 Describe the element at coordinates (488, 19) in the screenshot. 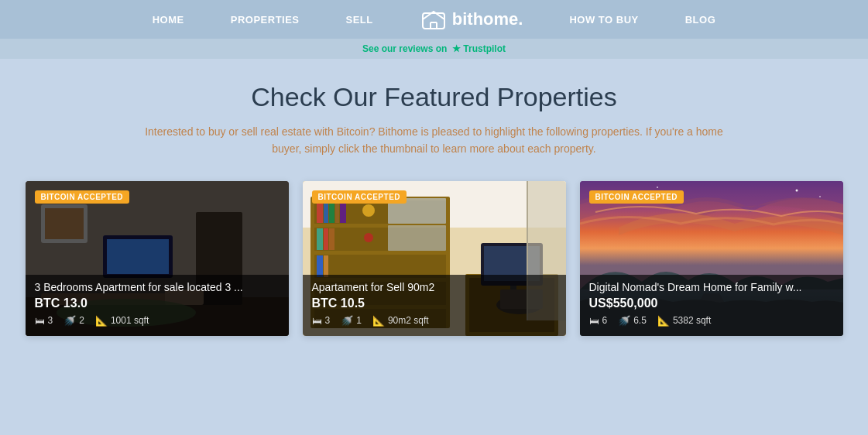

I see `logo-text: bithome.` at that location.